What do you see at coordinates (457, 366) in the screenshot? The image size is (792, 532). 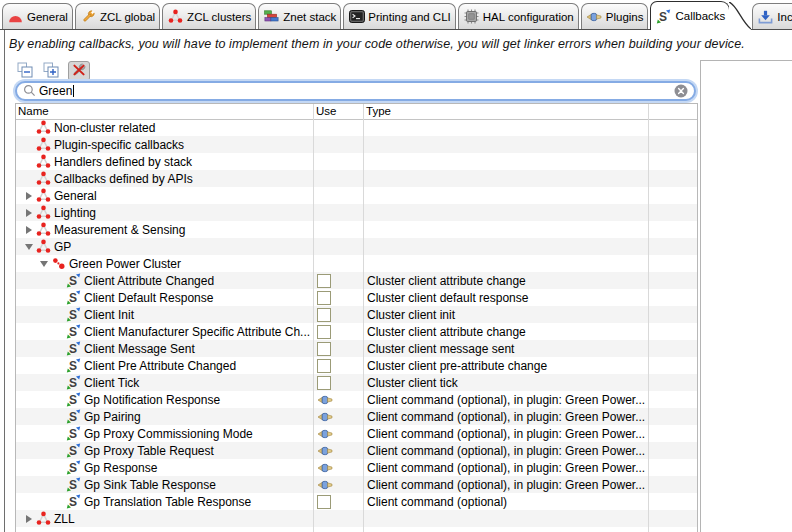 I see `row-type: Cluster client pre-attribute change` at bounding box center [457, 366].